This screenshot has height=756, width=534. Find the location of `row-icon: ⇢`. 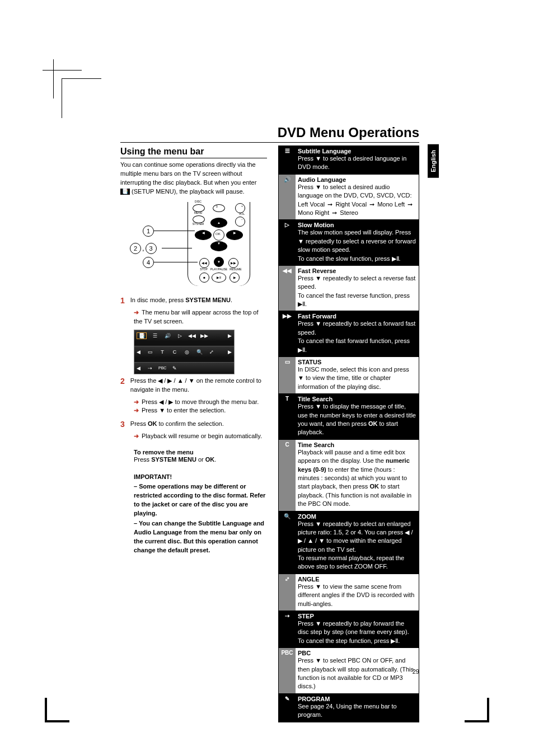

row-icon: ⇢ is located at coordinates (288, 630).